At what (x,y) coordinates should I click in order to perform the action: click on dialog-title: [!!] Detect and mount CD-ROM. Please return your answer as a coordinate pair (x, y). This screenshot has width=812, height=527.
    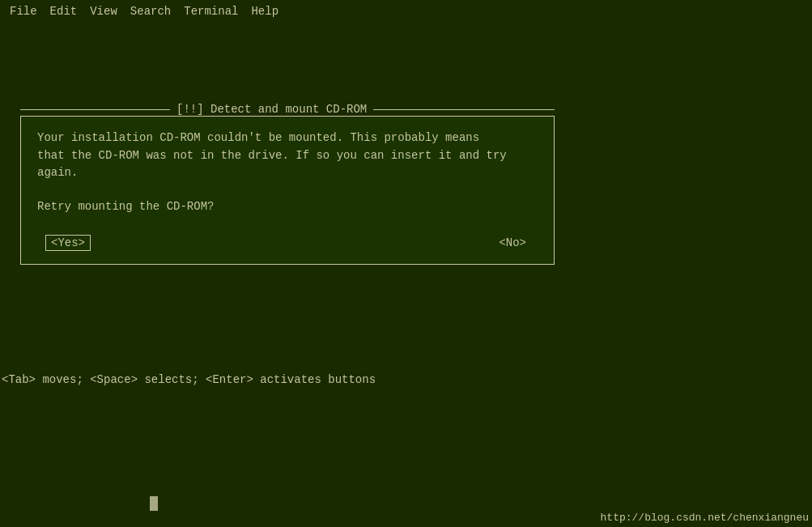
    Looking at the image, I should click on (272, 109).